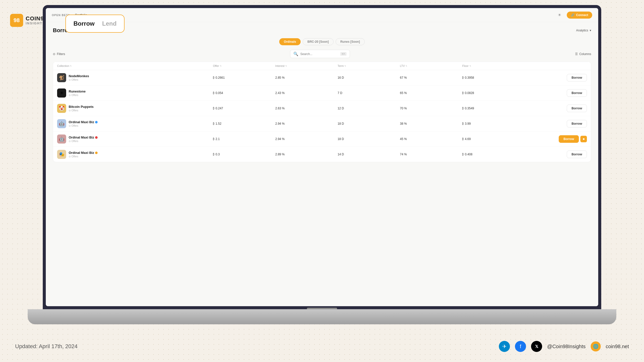  What do you see at coordinates (431, 78) in the screenshot?
I see `ltv-value: 67 %` at bounding box center [431, 78].